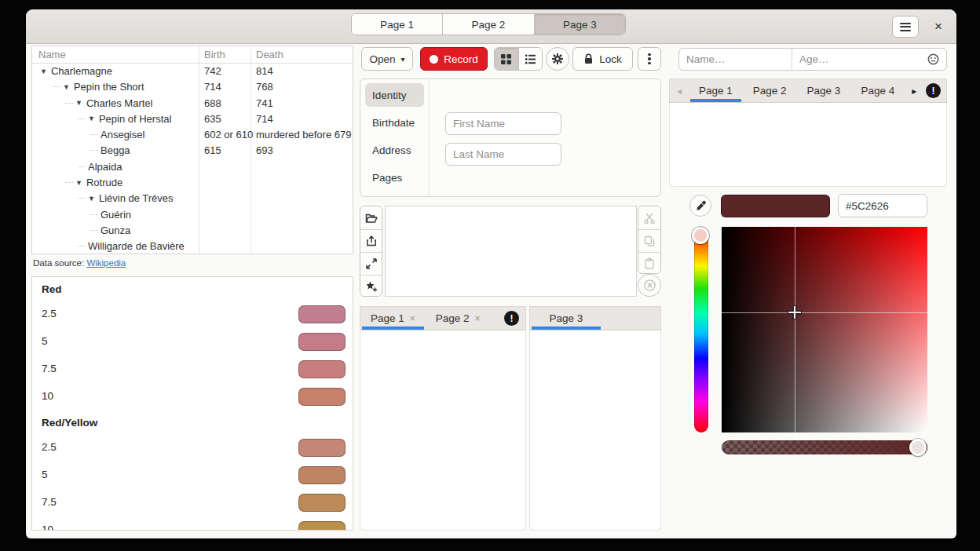 The height and width of the screenshot is (551, 980). I want to click on text-editor-area, so click(510, 251).